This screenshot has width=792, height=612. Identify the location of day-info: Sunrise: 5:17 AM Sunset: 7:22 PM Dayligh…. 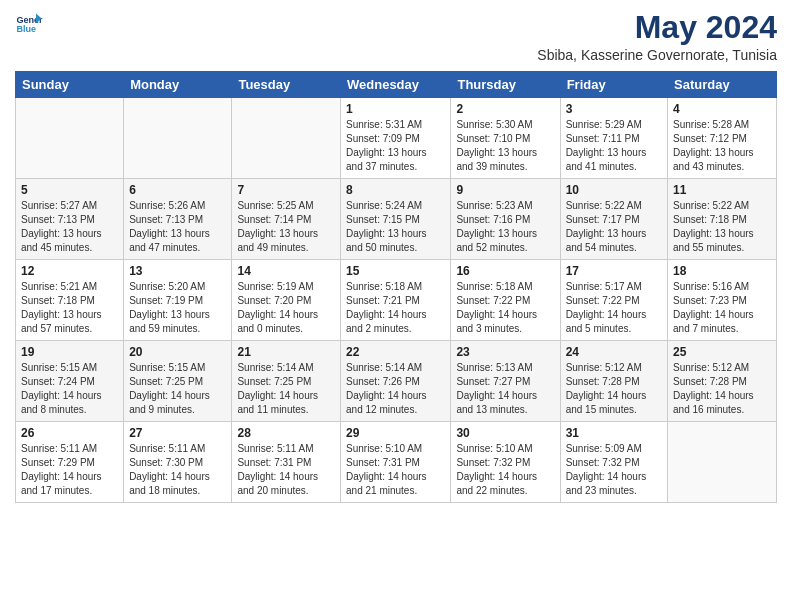
(614, 308).